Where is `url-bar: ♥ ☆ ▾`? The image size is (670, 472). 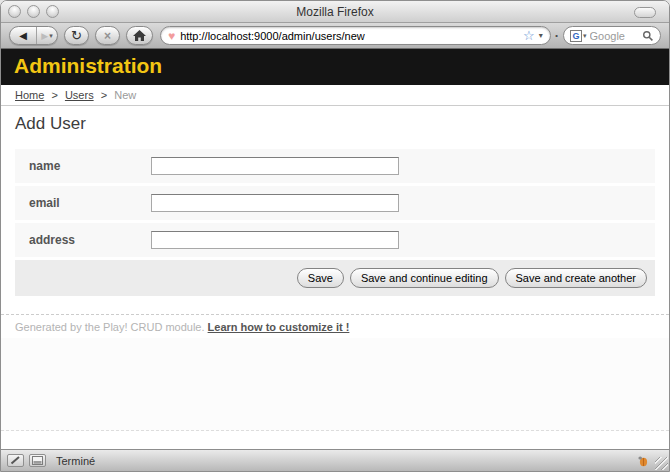
url-bar: ♥ ☆ ▾ is located at coordinates (356, 36).